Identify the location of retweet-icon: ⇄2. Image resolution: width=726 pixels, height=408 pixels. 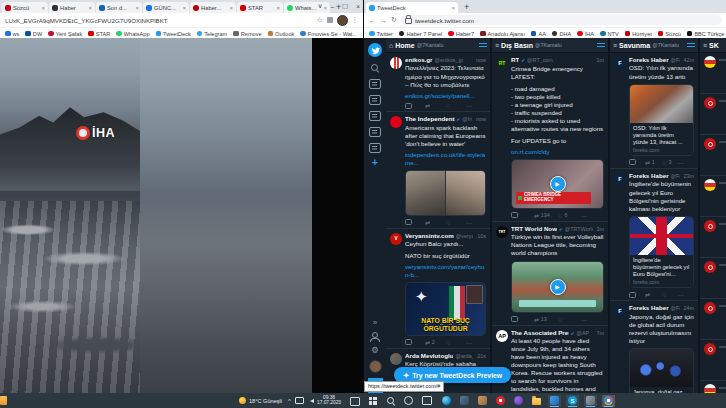
(435, 342).